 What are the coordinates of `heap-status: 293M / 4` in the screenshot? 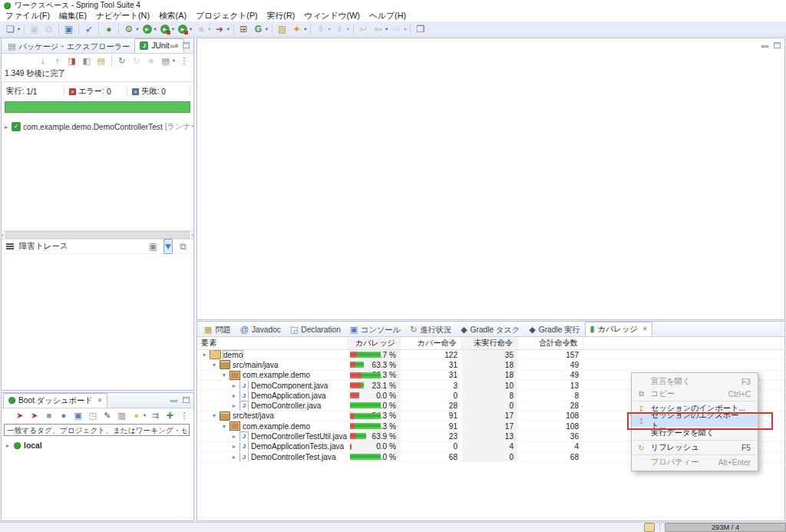 It's located at (725, 527).